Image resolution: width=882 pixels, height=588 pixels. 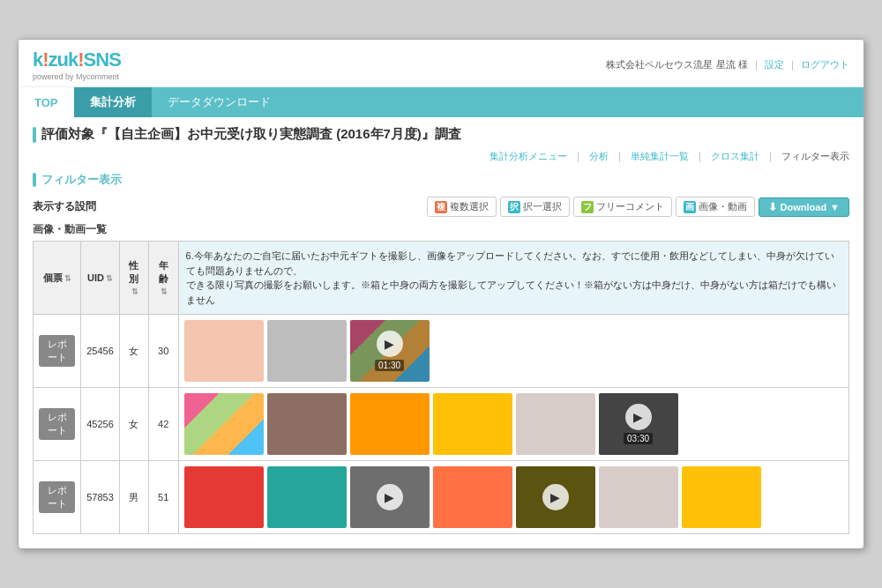 I want to click on sep2: ｜, so click(x=792, y=65).